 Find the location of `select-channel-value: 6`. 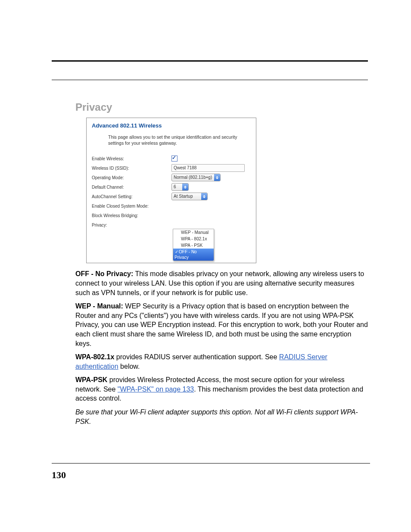

select-channel-value: 6 is located at coordinates (177, 187).